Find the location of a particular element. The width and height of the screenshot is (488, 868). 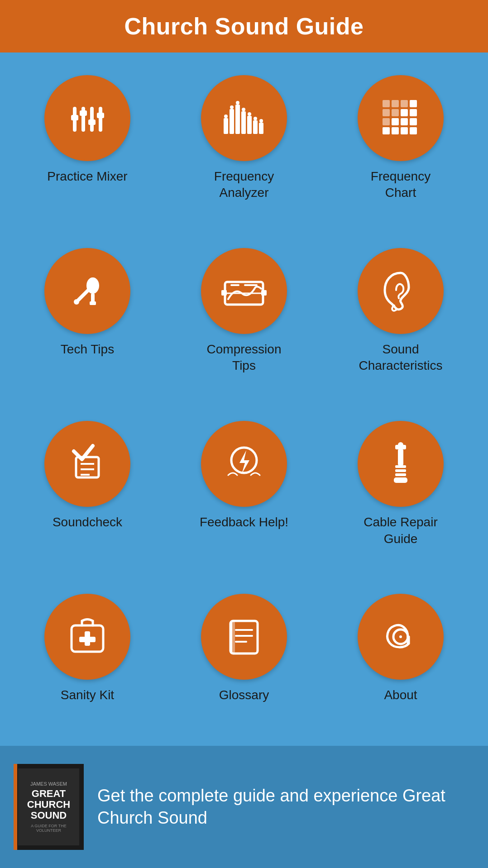

book-title: GREATCHURCHSOUND is located at coordinates (49, 805).